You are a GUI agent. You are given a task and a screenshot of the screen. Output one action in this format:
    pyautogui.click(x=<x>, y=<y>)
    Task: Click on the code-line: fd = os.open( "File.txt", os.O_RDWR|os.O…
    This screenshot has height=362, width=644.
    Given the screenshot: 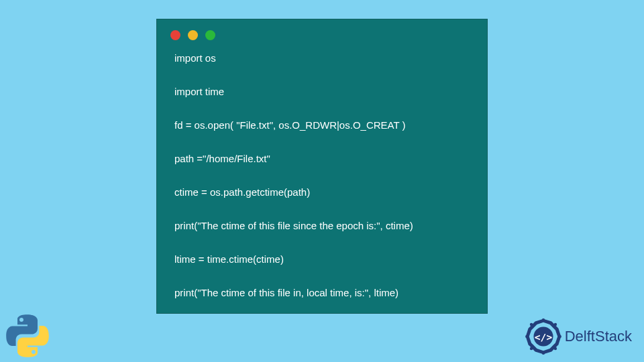 What is the action you would take?
    pyautogui.click(x=322, y=125)
    